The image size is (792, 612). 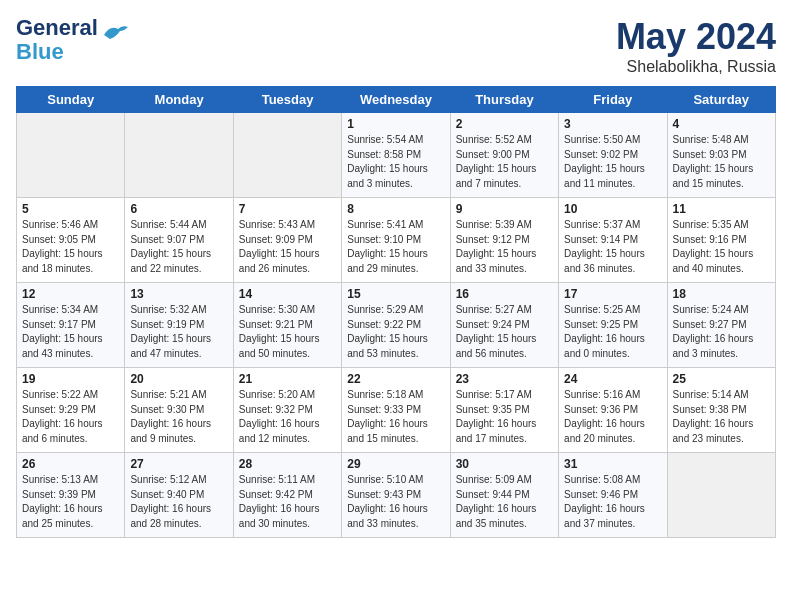 What do you see at coordinates (396, 417) in the screenshot?
I see `day-info: Sunrise: 5:18 AM Sunset: 9:33 PM Dayligh…` at bounding box center [396, 417].